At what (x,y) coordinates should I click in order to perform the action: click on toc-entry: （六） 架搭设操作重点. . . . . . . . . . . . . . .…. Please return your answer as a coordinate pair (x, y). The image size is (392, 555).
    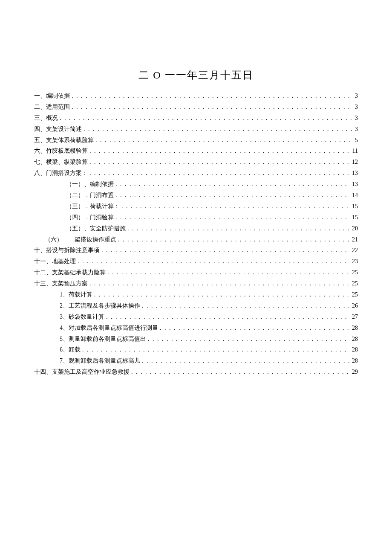
    Looking at the image, I should click on (196, 240).